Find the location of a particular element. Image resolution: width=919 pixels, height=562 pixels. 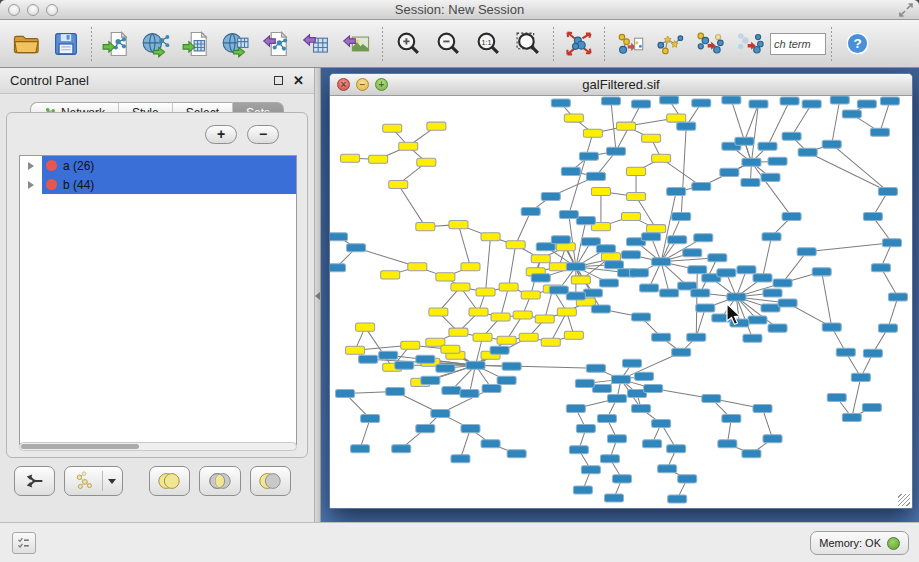

remove-set-button: − is located at coordinates (263, 134).